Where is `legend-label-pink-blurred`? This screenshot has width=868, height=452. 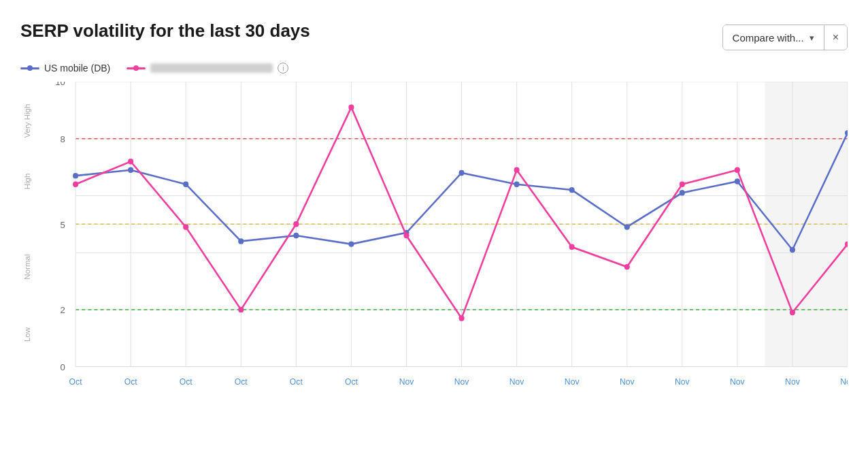 legend-label-pink-blurred is located at coordinates (212, 68).